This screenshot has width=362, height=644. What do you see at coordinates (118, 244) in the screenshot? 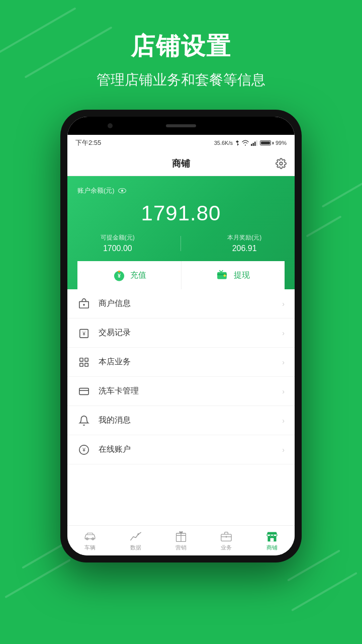
I see `withdrawable-amount: 可提金额(元) 1700.00` at bounding box center [118, 244].